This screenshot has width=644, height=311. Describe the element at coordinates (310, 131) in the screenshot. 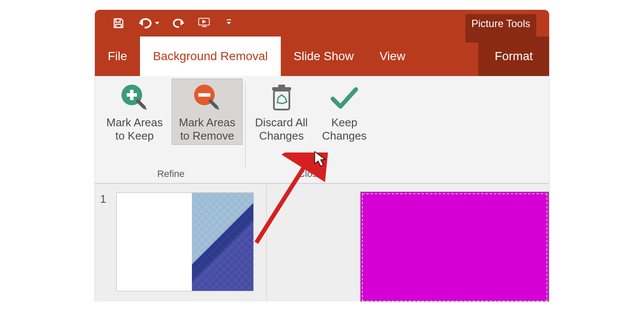

I see `ribbon-group-close: Discard All Changes Keep Changes Close` at that location.